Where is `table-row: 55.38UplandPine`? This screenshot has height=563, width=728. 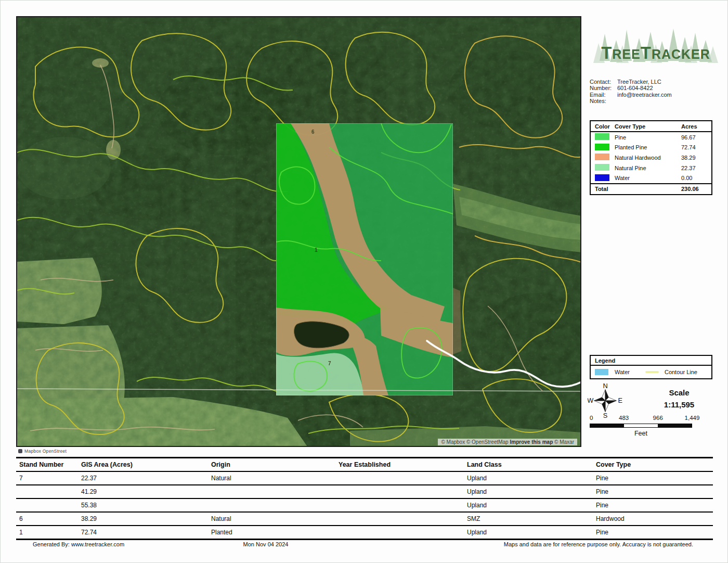
table-row: 55.38UplandPine is located at coordinates (365, 505).